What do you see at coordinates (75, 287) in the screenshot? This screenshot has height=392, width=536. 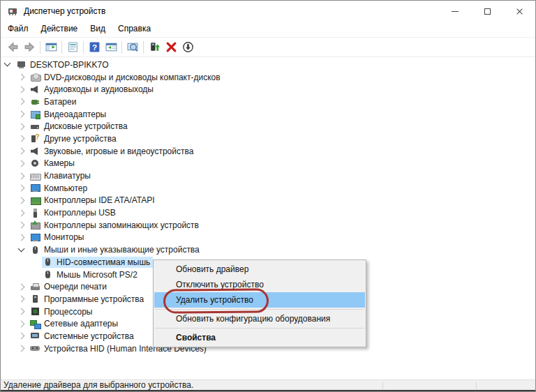 I see `tree-item-label: Очереди печати` at bounding box center [75, 287].